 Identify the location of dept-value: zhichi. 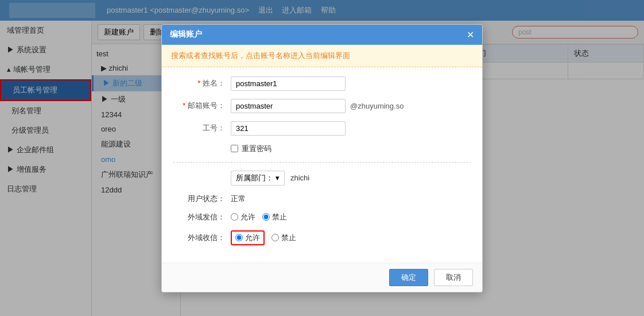
(300, 178).